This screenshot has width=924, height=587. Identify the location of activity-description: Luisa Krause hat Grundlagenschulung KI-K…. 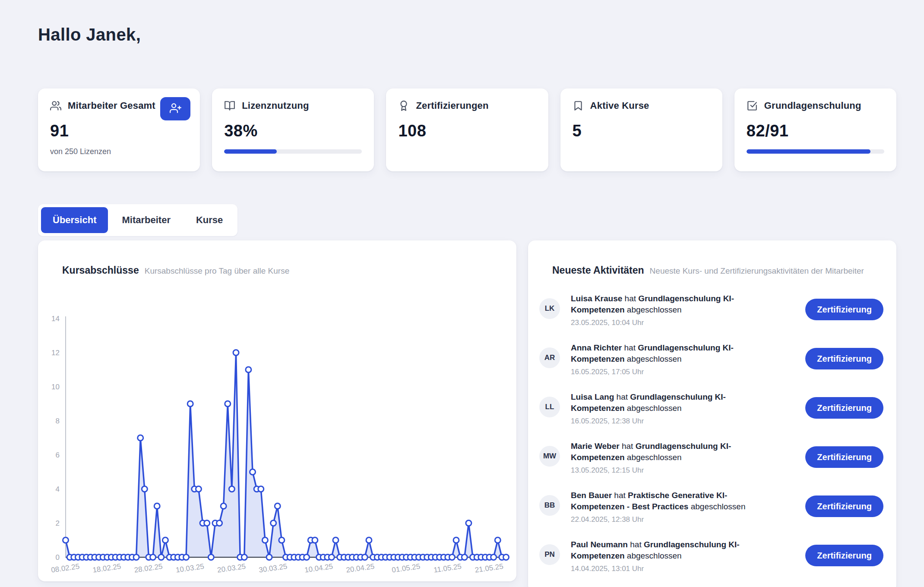
(674, 304).